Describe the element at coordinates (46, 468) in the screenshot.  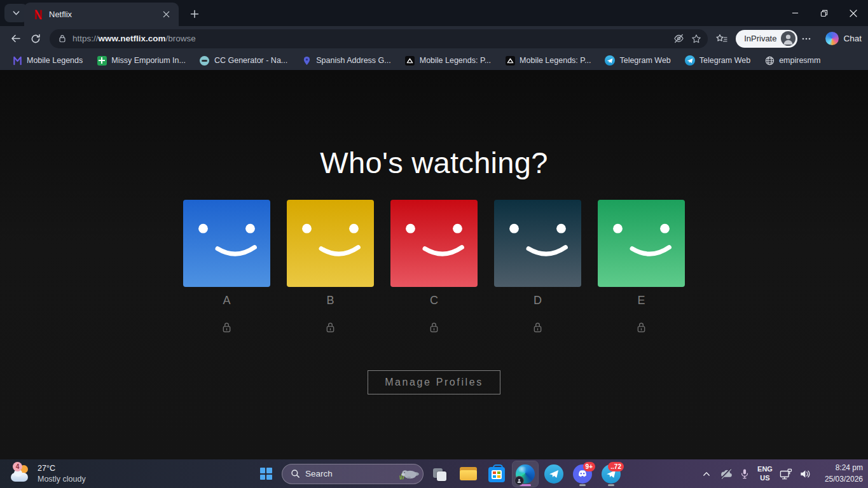
I see `weather-temperature: 27°C` at that location.